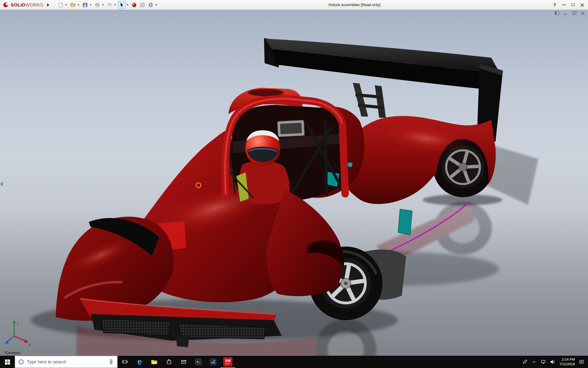  Describe the element at coordinates (97, 5) in the screenshot. I see `print-icon` at that location.